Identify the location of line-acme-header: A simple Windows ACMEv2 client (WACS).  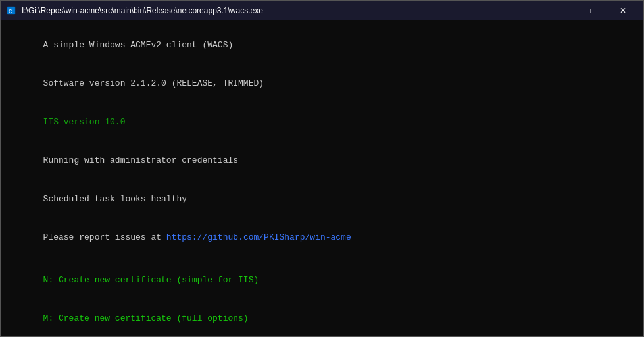
(322, 45).